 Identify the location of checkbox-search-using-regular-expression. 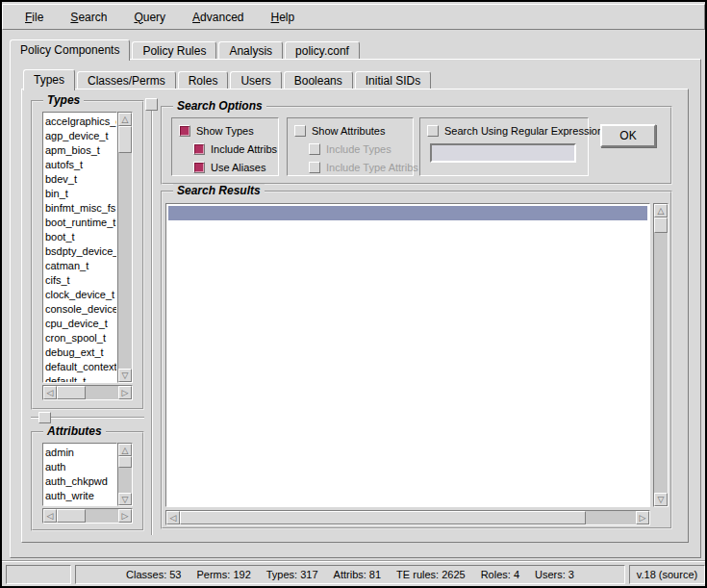
(433, 131).